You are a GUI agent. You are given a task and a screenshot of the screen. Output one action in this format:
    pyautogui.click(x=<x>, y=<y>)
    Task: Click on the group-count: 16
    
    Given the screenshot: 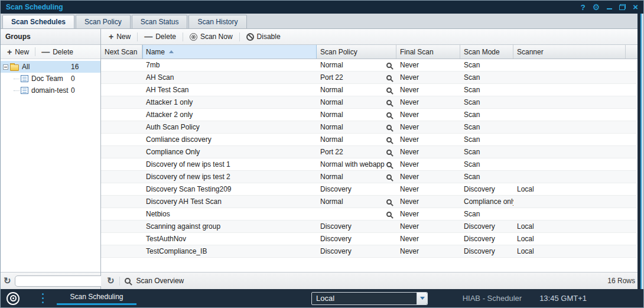 What is the action you would take?
    pyautogui.click(x=84, y=67)
    